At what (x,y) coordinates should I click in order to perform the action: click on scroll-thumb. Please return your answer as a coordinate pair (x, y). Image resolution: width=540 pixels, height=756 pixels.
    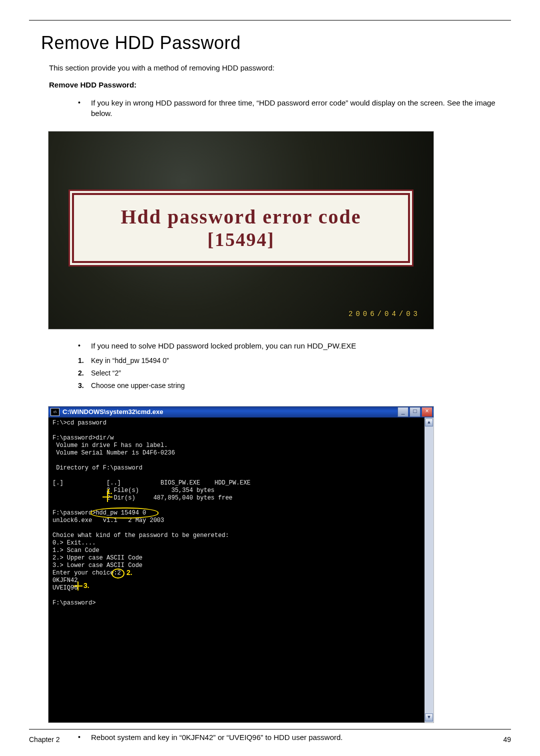
    Looking at the image, I should click on (429, 570).